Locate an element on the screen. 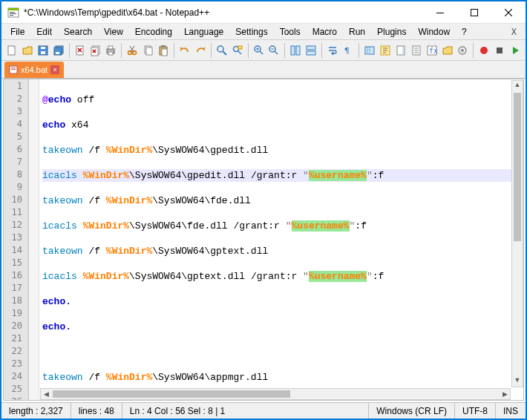  line-number: 2 is located at coordinates (16, 99).